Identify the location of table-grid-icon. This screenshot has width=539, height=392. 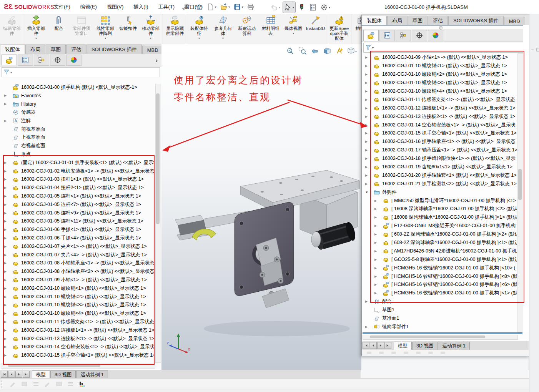
(59, 384).